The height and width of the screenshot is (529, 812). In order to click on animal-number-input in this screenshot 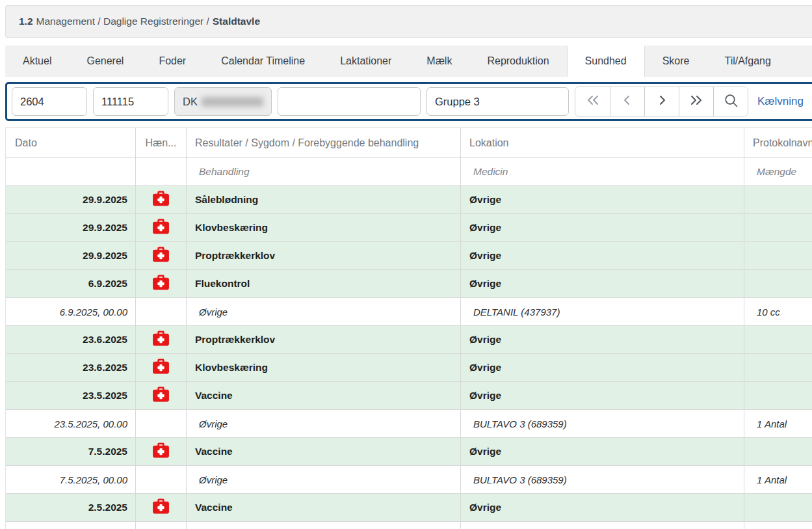, I will do `click(49, 102)`.